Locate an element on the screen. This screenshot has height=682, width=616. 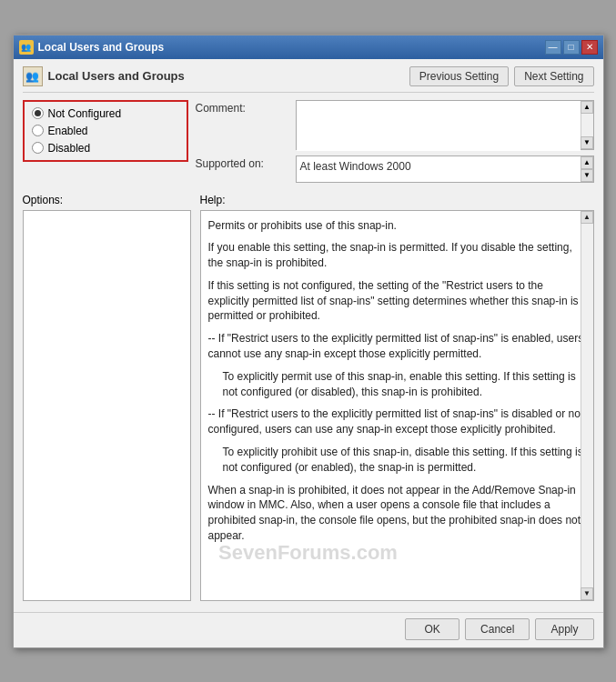
title-bar-left: 👥 Local Users and Groups is located at coordinates (92, 47).